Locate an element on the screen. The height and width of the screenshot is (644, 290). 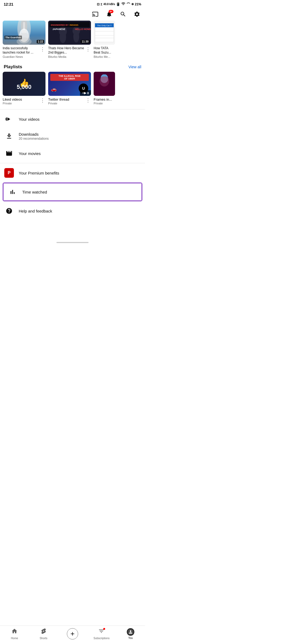
playlist-thumbnail: 👍 5,000 is located at coordinates (24, 84).